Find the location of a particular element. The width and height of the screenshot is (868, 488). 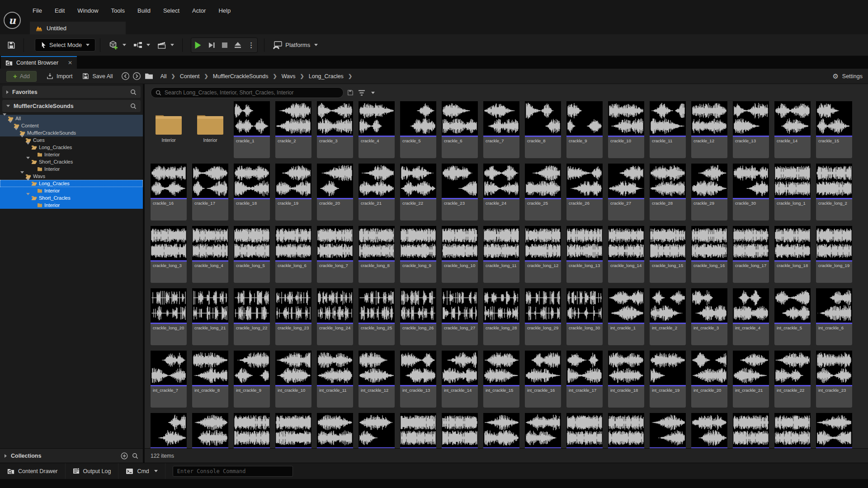

tree-item-content: Content is located at coordinates (71, 126).